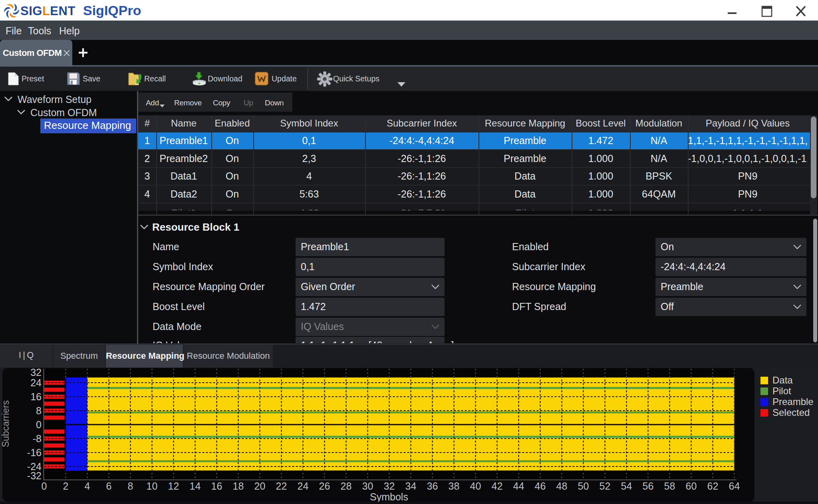 The height and width of the screenshot is (504, 818). Describe the element at coordinates (476, 486) in the screenshot. I see `svg-text: 40` at that location.